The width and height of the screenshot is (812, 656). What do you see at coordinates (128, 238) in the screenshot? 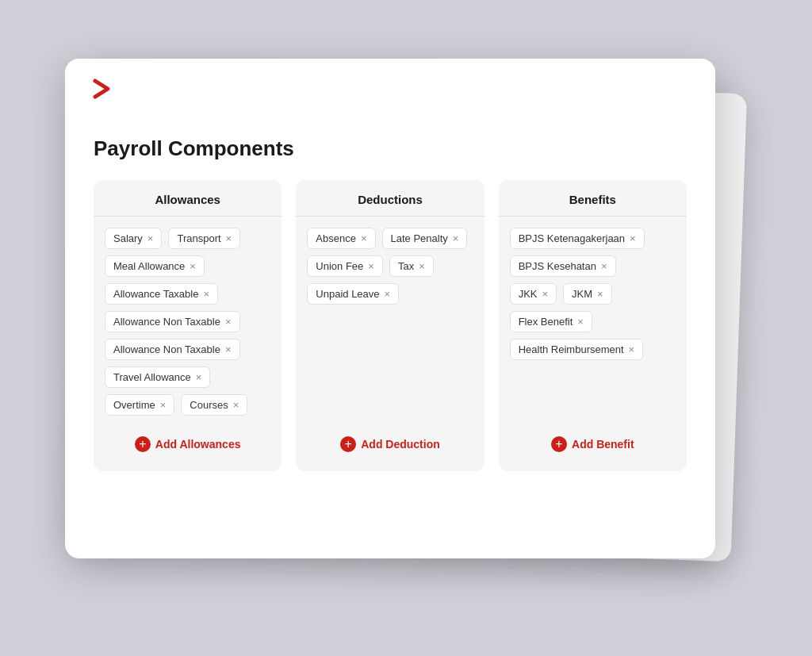
I see `tag-label: Salary` at bounding box center [128, 238].